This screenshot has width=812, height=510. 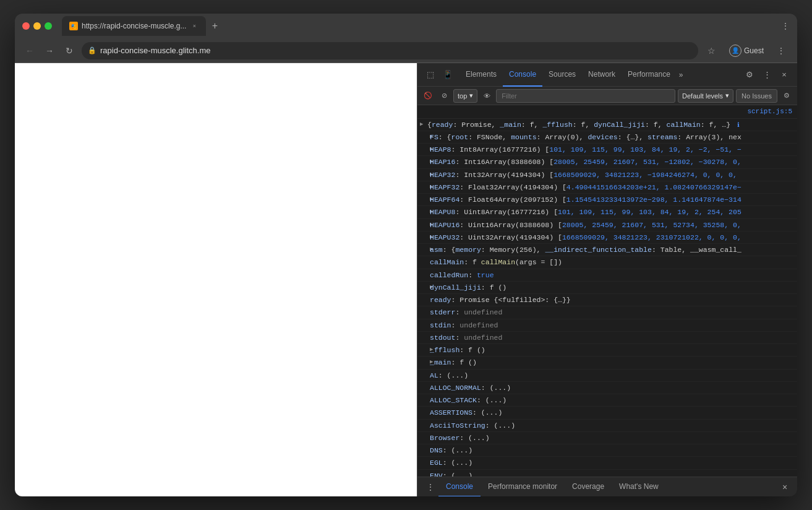 What do you see at coordinates (215, 26) in the screenshot?
I see `new-tab-button: +` at bounding box center [215, 26].